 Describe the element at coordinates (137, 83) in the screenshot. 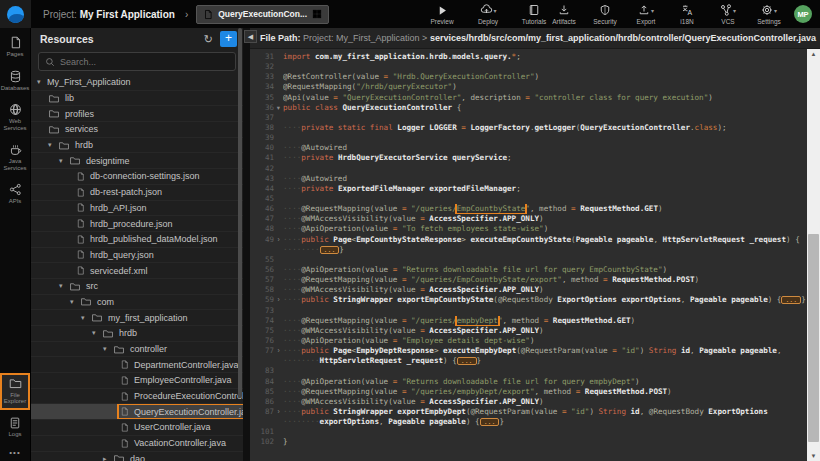

I see `tree-folder-My_First_Application: ▾My_First_Application` at that location.